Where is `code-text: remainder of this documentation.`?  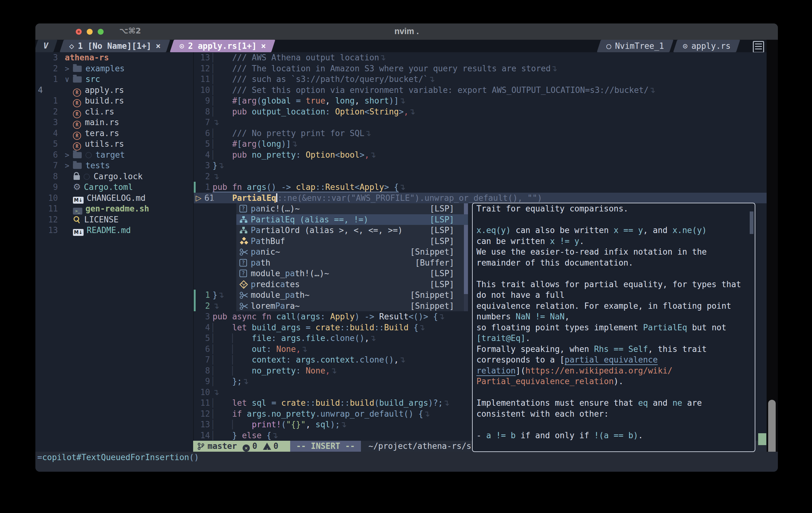
code-text: remainder of this documentation. is located at coordinates (555, 263).